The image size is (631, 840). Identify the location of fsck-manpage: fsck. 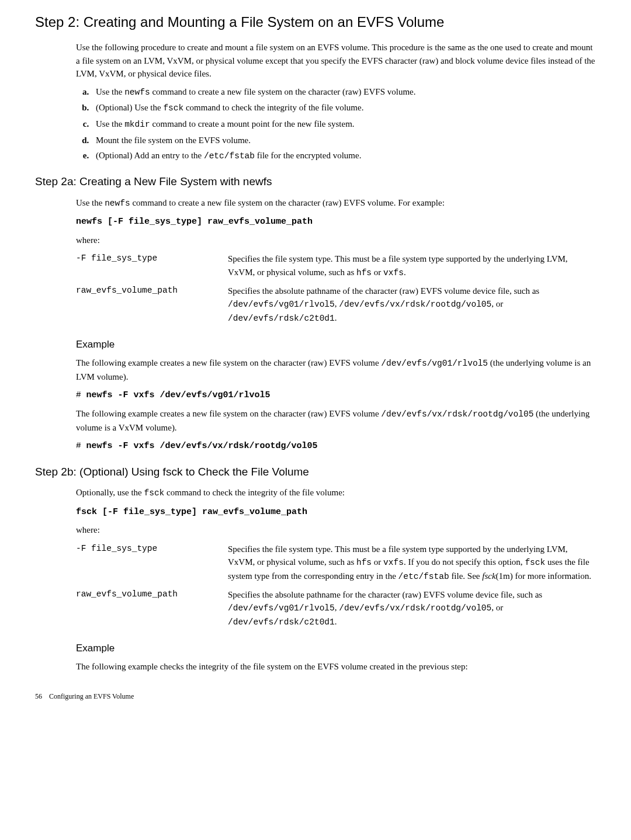
(488, 576).